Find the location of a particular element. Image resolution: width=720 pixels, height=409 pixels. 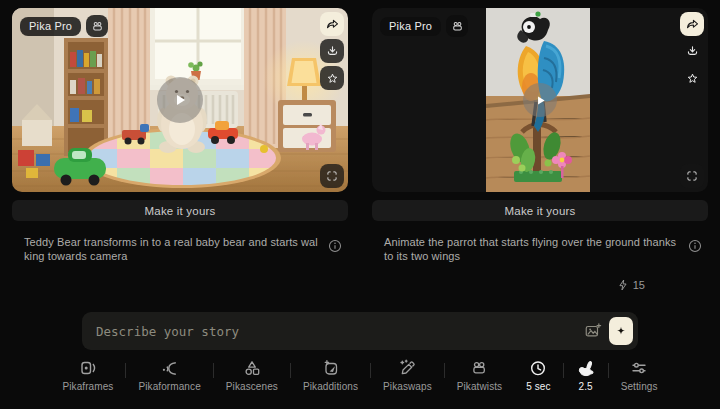

prompt-row: Teddy Bear transforms in to a real baby … is located at coordinates (180, 250).